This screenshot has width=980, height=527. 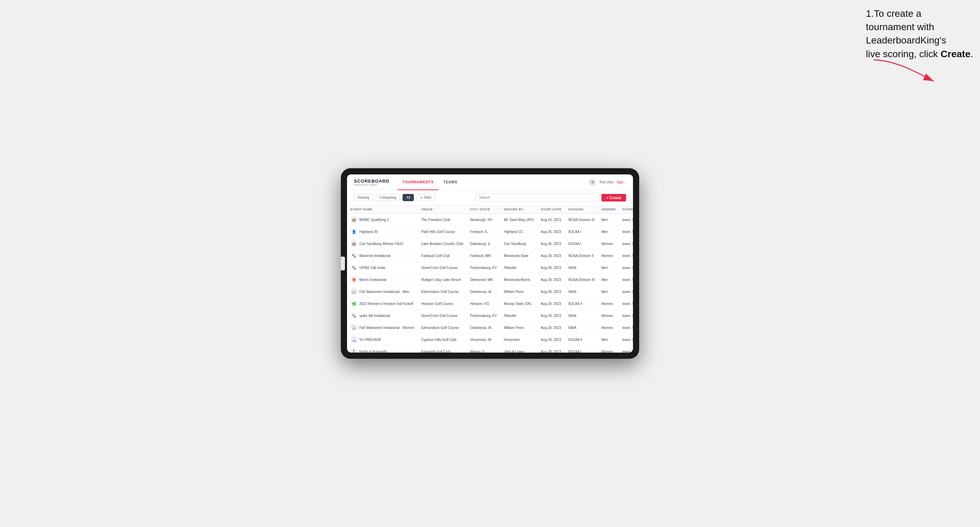 I want to click on tablet-screen: SCOREBOARD Powered by Clippit TOURNAMENT…, so click(x=490, y=264).